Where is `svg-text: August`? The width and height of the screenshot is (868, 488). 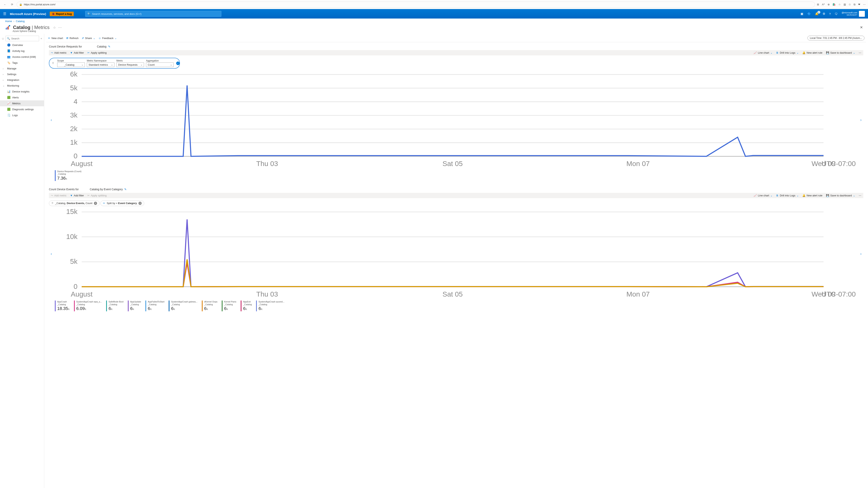
svg-text: August is located at coordinates (82, 164).